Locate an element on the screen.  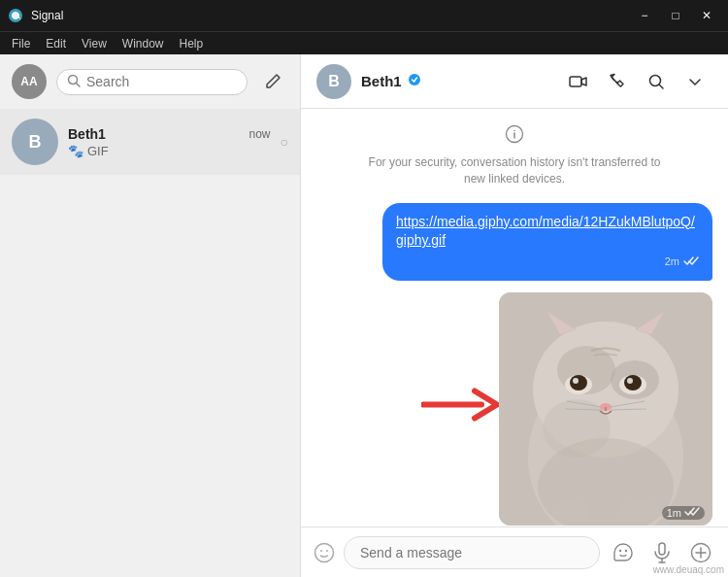
search-messages-button is located at coordinates (656, 82).